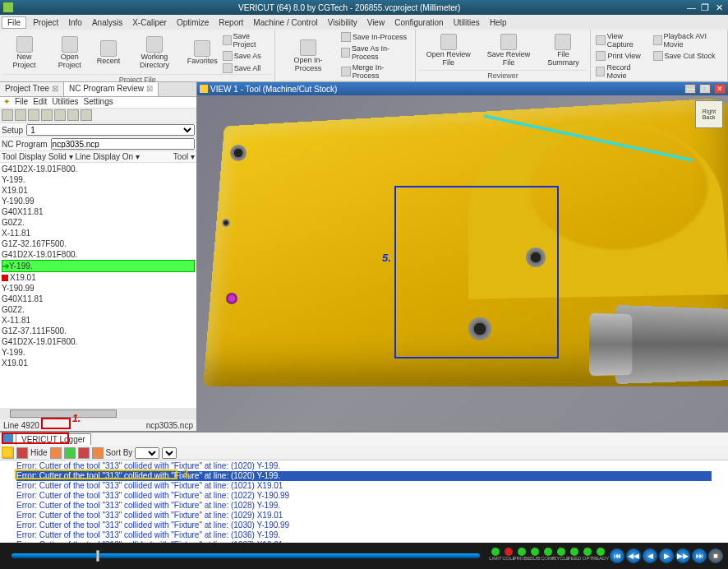 The image size is (728, 569). Describe the element at coordinates (683, 556) in the screenshot. I see `stepfwd-button: ▶▶` at that location.